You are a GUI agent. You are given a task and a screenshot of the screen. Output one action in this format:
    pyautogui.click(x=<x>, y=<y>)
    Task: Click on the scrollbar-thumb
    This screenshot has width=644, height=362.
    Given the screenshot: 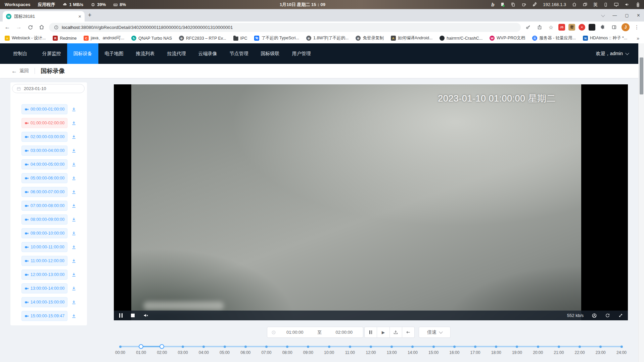 What is the action you would take?
    pyautogui.click(x=641, y=76)
    